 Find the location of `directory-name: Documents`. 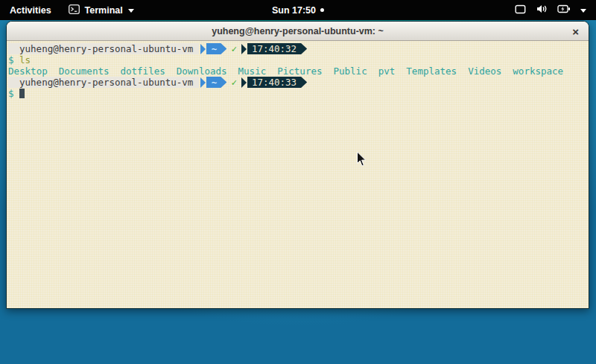

directory-name: Documents is located at coordinates (84, 71).